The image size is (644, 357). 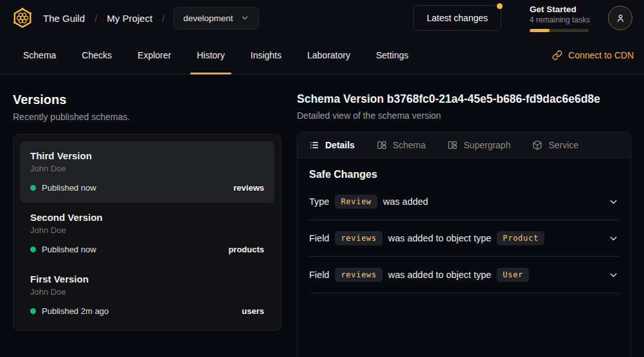 I want to click on notification-dot, so click(x=500, y=6).